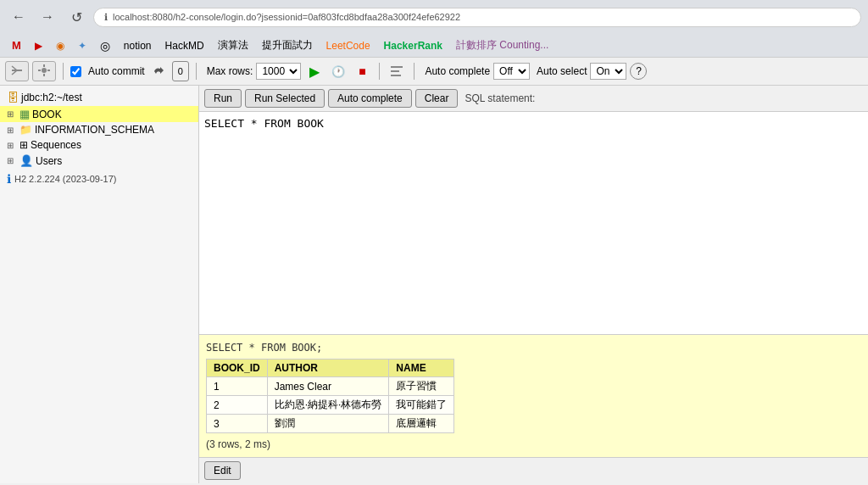 The width and height of the screenshot is (868, 485). I want to click on table-cell: 原子習慣, so click(422, 387).